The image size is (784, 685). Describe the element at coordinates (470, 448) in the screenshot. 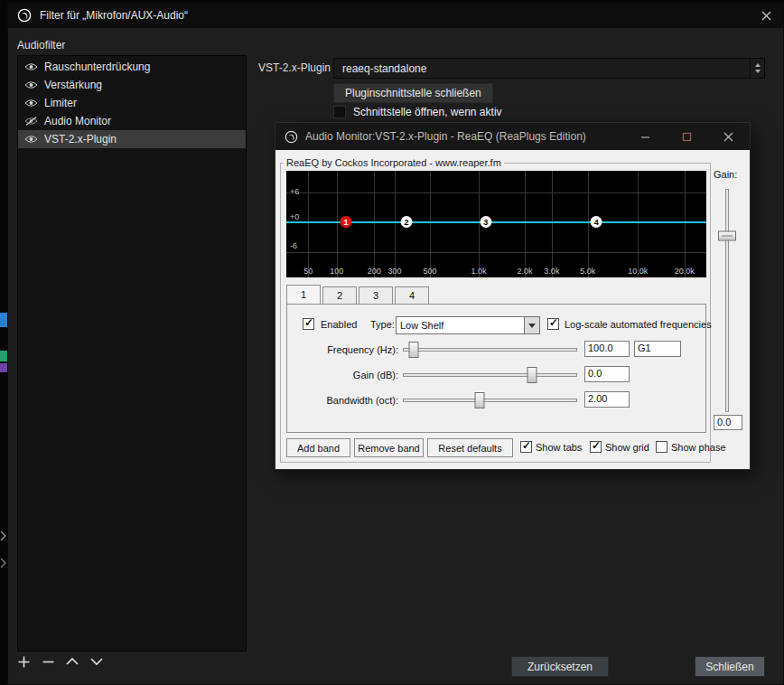

I see `reset-defaults-button: Reset defaults` at that location.